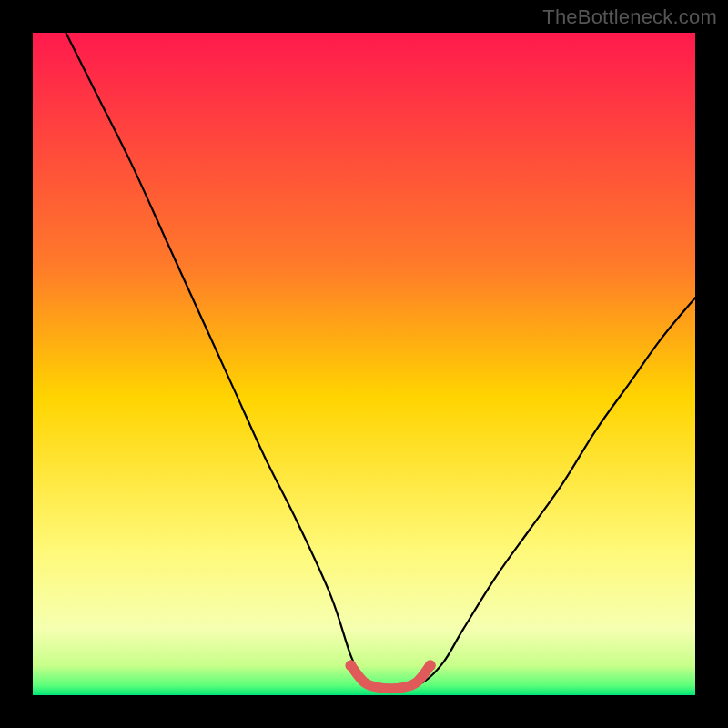 The image size is (728, 728). What do you see at coordinates (350, 665) in the screenshot?
I see `optimal-region-start-dot` at bounding box center [350, 665].